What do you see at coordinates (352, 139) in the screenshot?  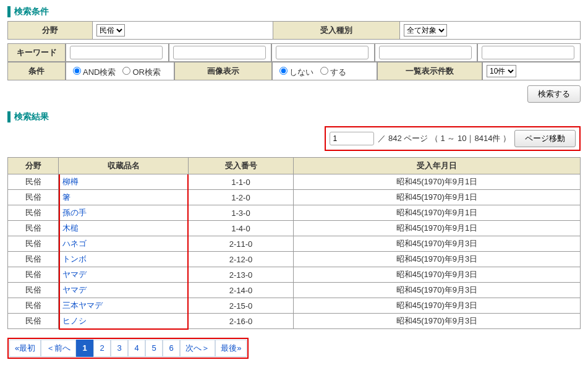 I see `page-number-input` at bounding box center [352, 139].